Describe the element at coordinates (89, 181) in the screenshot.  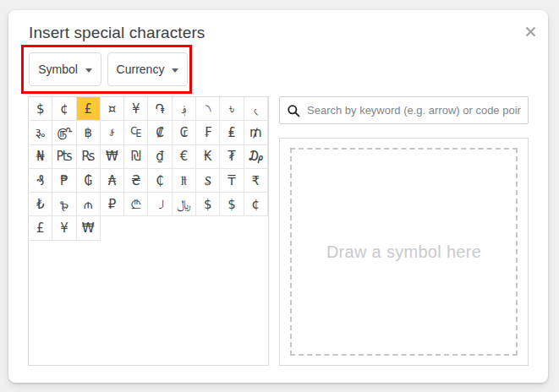
I see `symbol-cell: ₲` at that location.